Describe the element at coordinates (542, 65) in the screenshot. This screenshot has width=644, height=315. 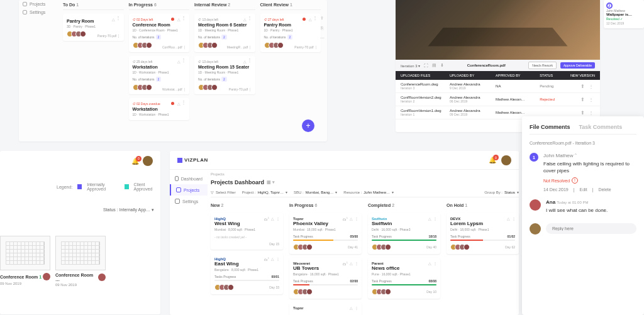
I see `needs-rework-button: Needs Rework` at that location.